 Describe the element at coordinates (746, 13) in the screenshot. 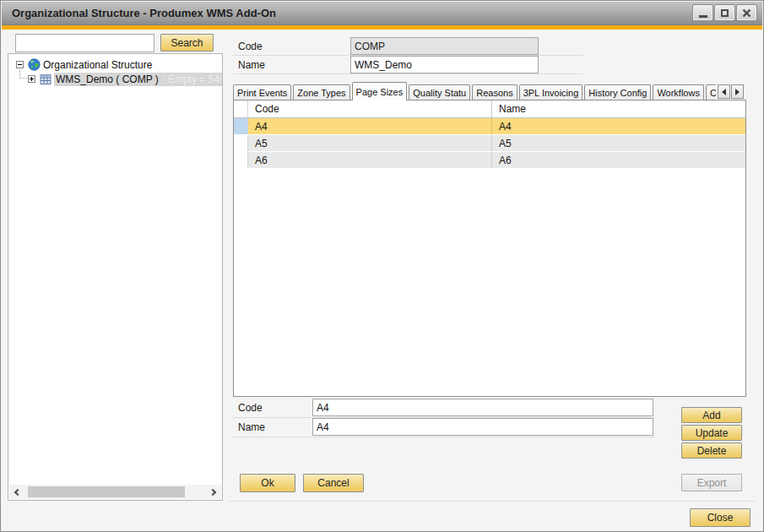

I see `close-window-button` at that location.